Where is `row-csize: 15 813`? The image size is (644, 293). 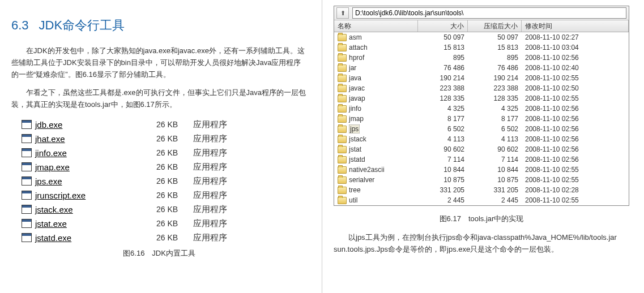
row-csize: 15 813 is located at coordinates (495, 48).